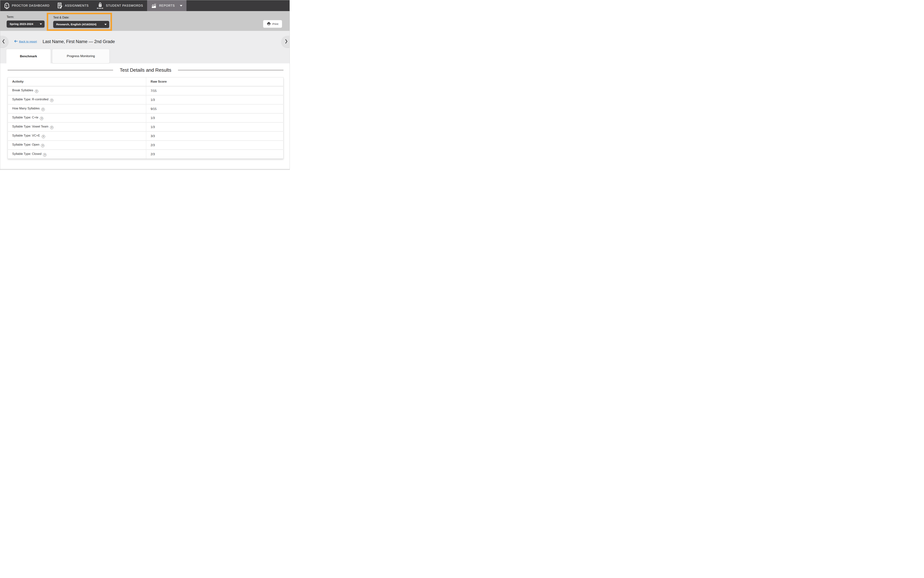 The height and width of the screenshot is (578, 924). Describe the element at coordinates (81, 24) in the screenshot. I see `test-date-dropdown: Research, English (4/16/2024)` at that location.